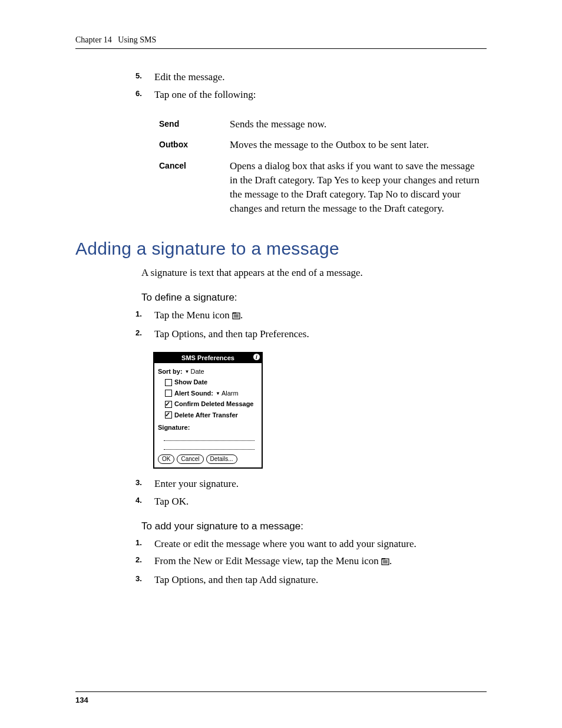  What do you see at coordinates (211, 404) in the screenshot?
I see `confirm-deleted-row: Confirm Deleted Message` at bounding box center [211, 404].